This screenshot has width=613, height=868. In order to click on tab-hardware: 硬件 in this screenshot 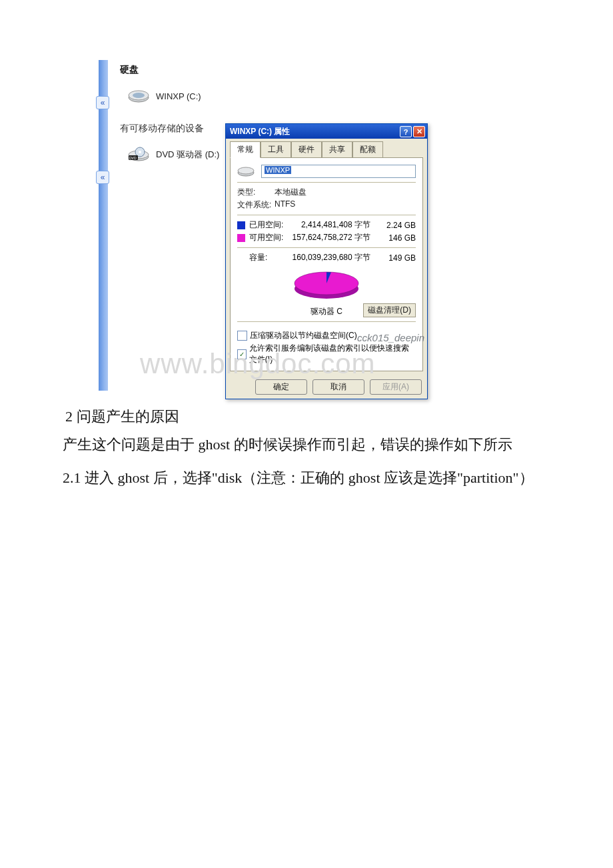, I will do `click(306, 149)`.